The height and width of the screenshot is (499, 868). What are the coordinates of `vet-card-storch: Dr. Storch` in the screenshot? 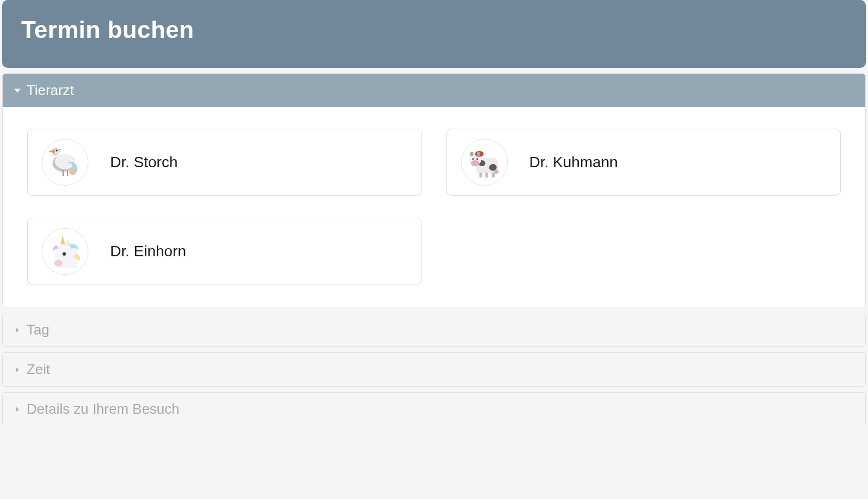 It's located at (225, 162).